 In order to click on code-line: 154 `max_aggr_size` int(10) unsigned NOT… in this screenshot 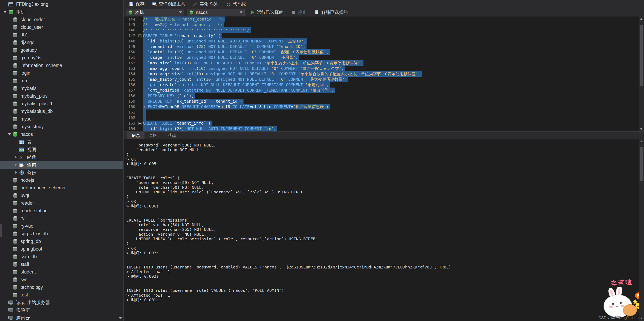, I will do `click(384, 74)`.